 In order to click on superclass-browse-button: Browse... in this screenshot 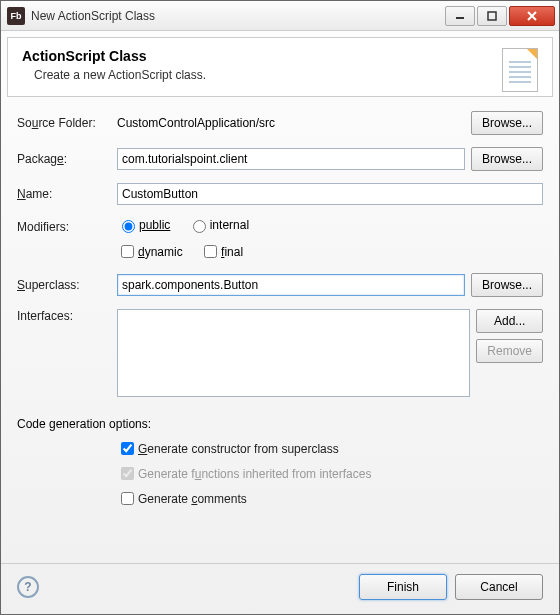, I will do `click(507, 285)`.